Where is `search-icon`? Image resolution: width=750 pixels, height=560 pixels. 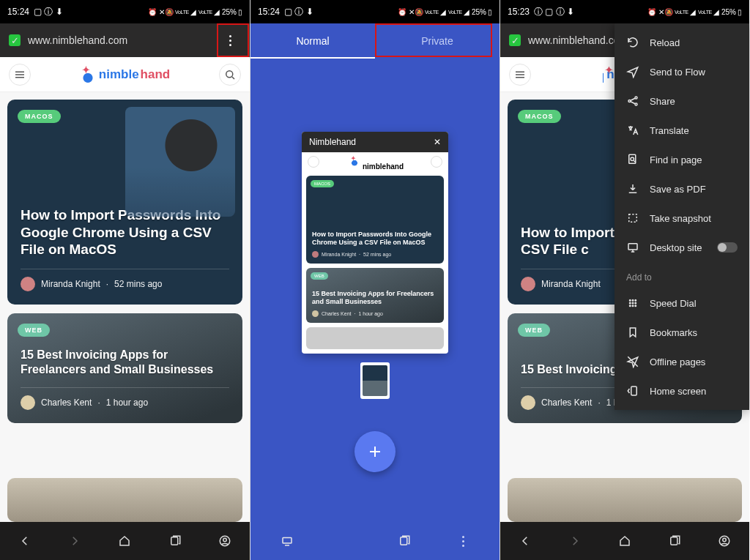
search-icon is located at coordinates (437, 162).